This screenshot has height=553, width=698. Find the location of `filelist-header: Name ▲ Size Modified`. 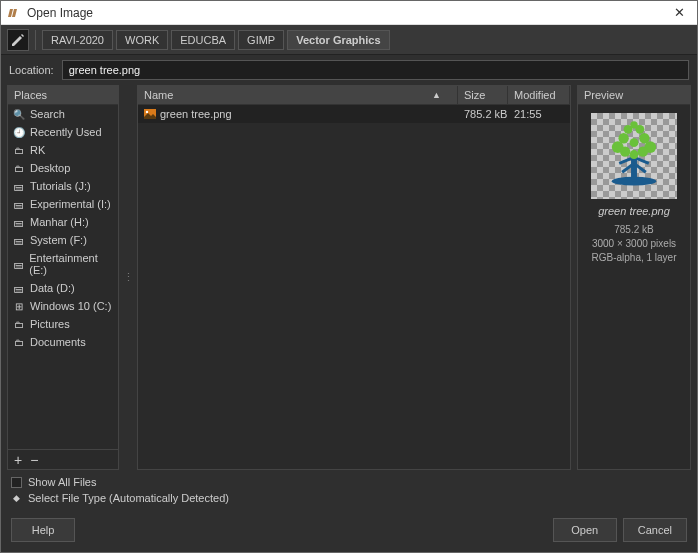

filelist-header: Name ▲ Size Modified is located at coordinates (354, 96).